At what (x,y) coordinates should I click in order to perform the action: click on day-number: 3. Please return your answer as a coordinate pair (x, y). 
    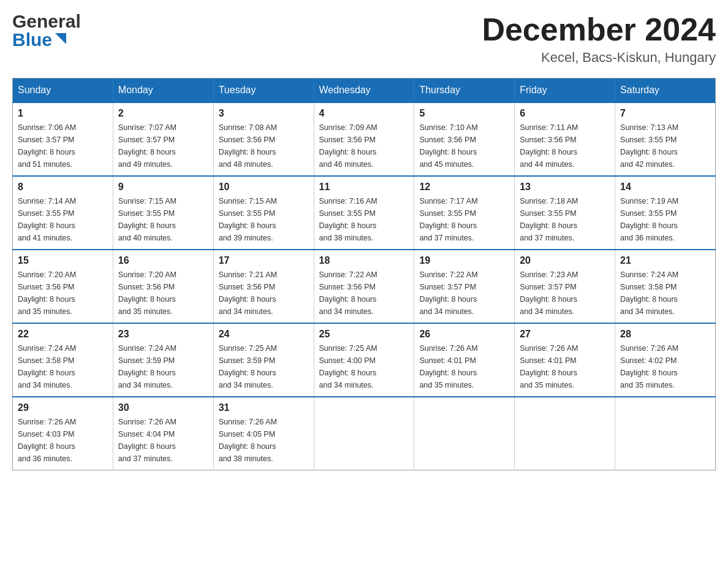
    Looking at the image, I should click on (264, 113).